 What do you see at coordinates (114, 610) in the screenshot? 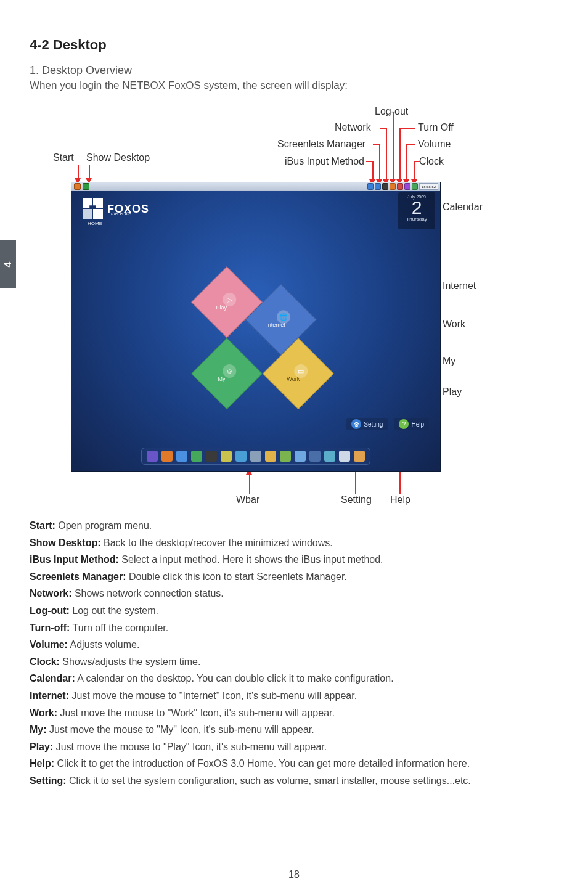
I see `definition-desc: Log out the system.` at bounding box center [114, 610].